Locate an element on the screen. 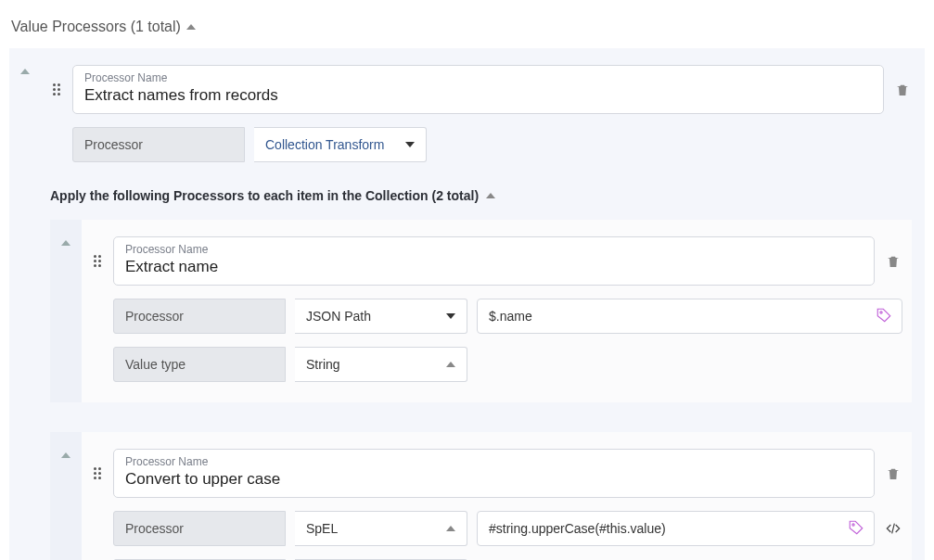 This screenshot has height=560, width=934. expression-input: #string.upperCase(#this.value) is located at coordinates (675, 528).